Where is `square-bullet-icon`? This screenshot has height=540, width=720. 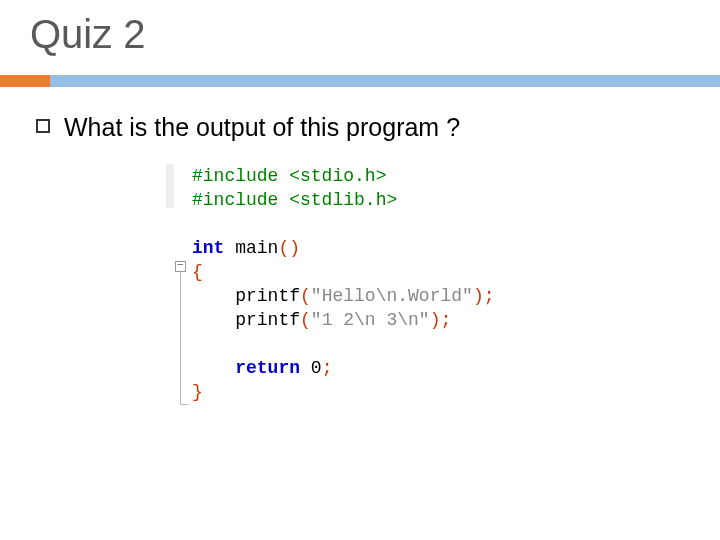 square-bullet-icon is located at coordinates (43, 126).